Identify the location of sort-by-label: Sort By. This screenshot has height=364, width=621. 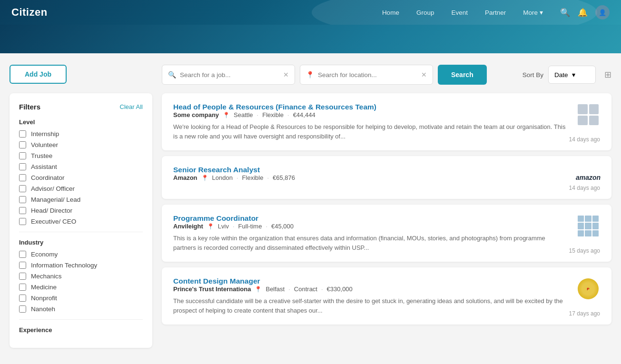
(533, 75).